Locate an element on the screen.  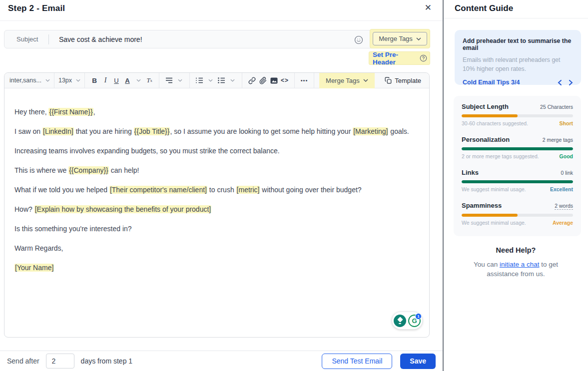
attachment-icon is located at coordinates (263, 80).